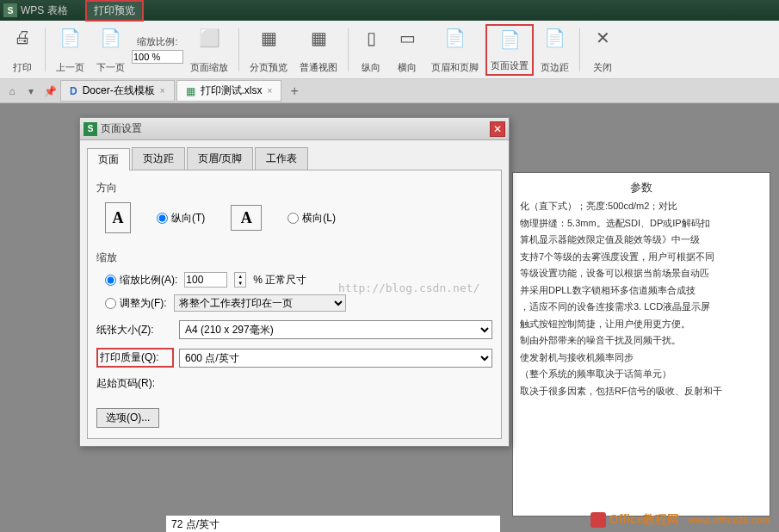 Image resolution: width=779 pixels, height=532 pixels. I want to click on app-title: WPS 表格, so click(45, 10).